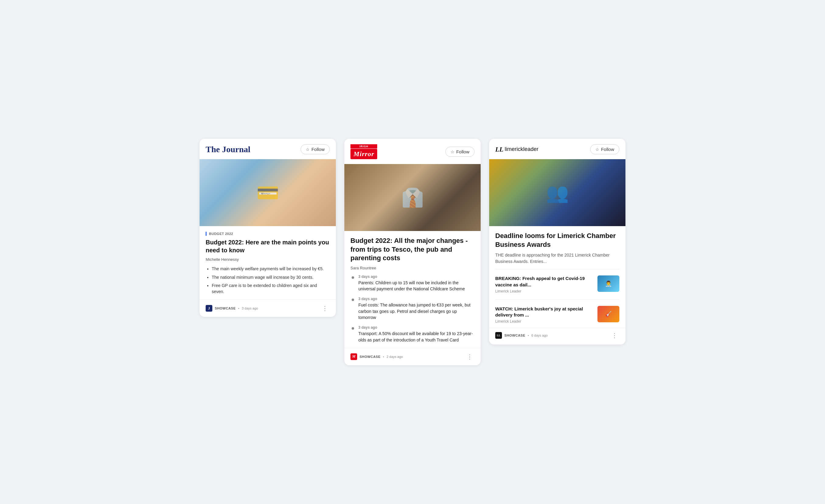  What do you see at coordinates (417, 286) in the screenshot?
I see `news-text-1: Parents: Children up to 15 will now be i…` at bounding box center [417, 286].